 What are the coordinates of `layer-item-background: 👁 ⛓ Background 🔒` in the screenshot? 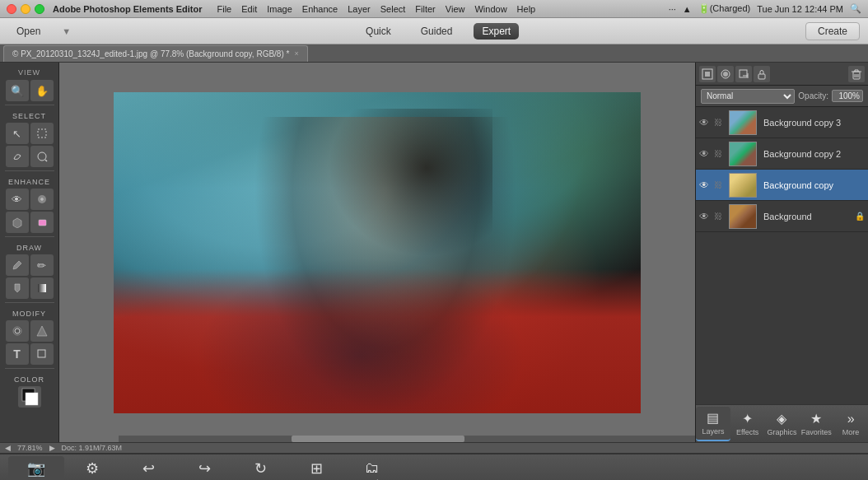 It's located at (782, 217).